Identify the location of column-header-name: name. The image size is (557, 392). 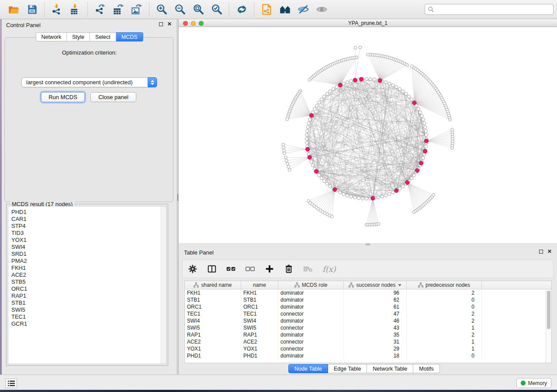
(259, 285).